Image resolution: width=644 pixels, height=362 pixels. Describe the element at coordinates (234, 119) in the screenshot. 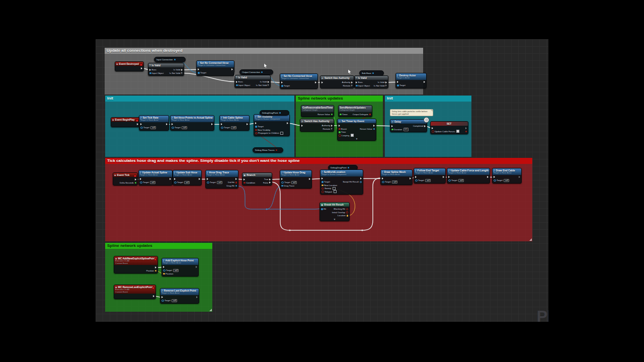

I see `node-header: ƒInit Cable SplineTarget is Hose Actor` at that location.